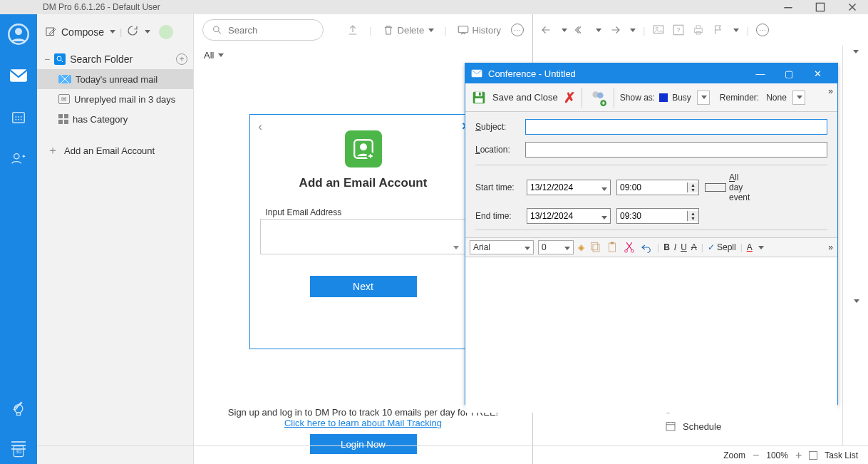 The image size is (868, 464). Describe the element at coordinates (831, 247) in the screenshot. I see `editor-overflow: »` at that location.